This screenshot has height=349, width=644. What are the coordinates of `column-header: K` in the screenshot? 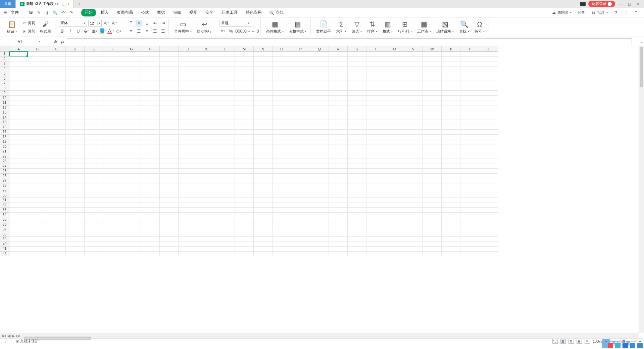 It's located at (207, 49).